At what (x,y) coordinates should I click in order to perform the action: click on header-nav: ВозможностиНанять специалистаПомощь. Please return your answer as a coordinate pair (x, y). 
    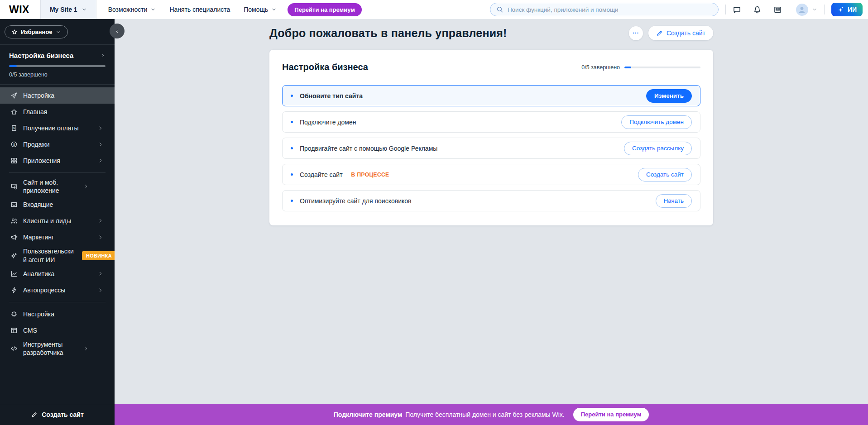
    Looking at the image, I should click on (193, 10).